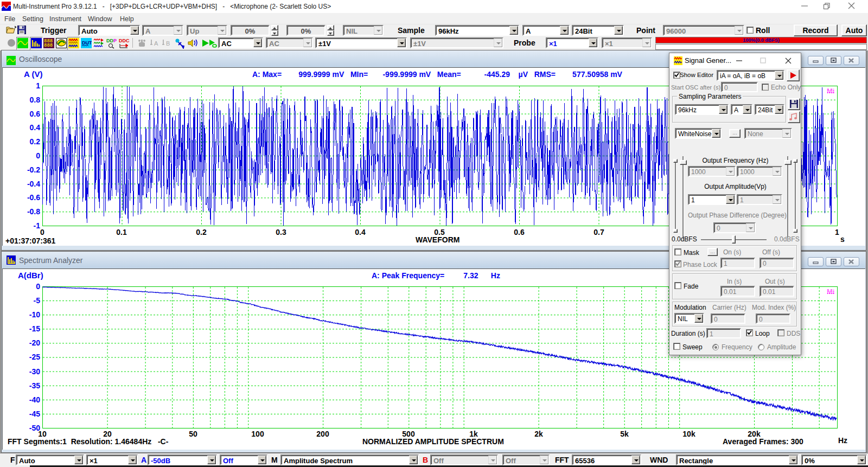 The height and width of the screenshot is (467, 868). Describe the element at coordinates (48, 46) in the screenshot. I see `svg-text: 888` at that location.